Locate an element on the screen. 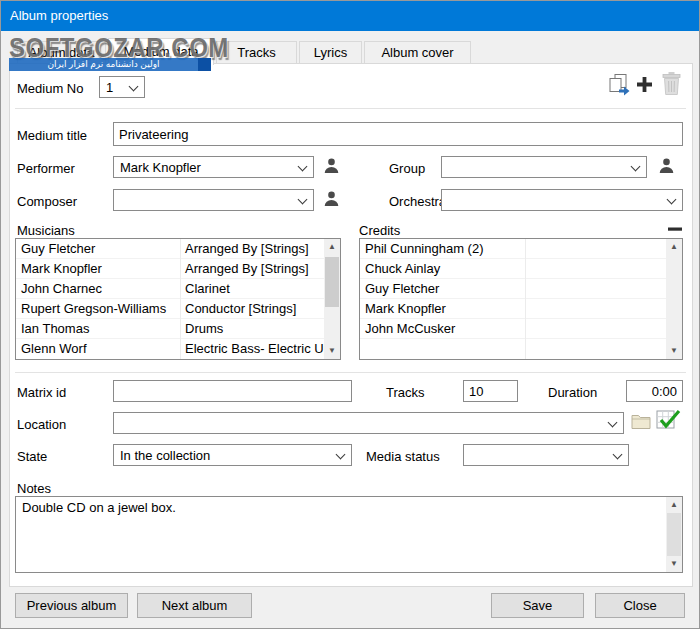  tracks-input is located at coordinates (490, 391).